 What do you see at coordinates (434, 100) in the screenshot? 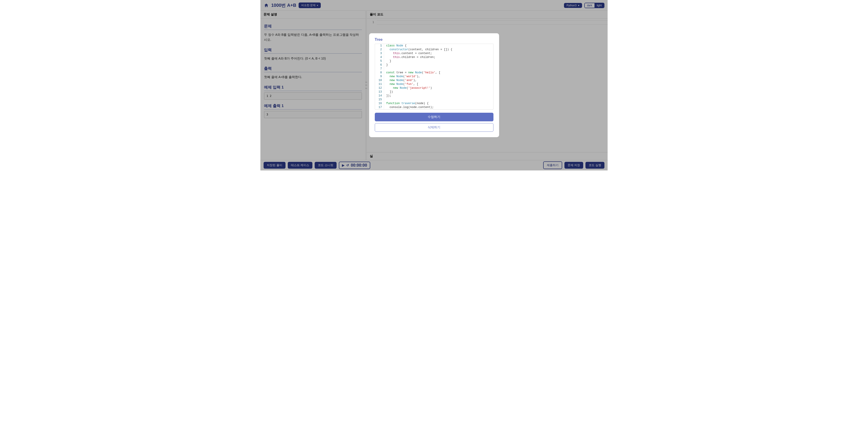
I see `code-line: 15` at bounding box center [434, 100].